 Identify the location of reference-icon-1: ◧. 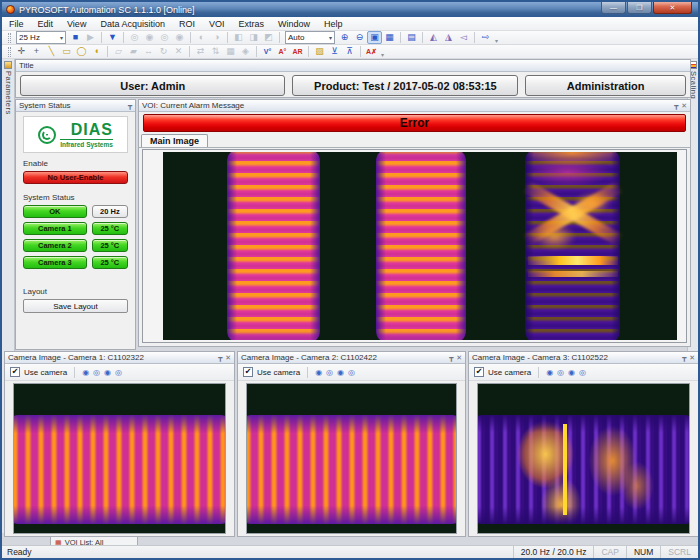
(238, 38).